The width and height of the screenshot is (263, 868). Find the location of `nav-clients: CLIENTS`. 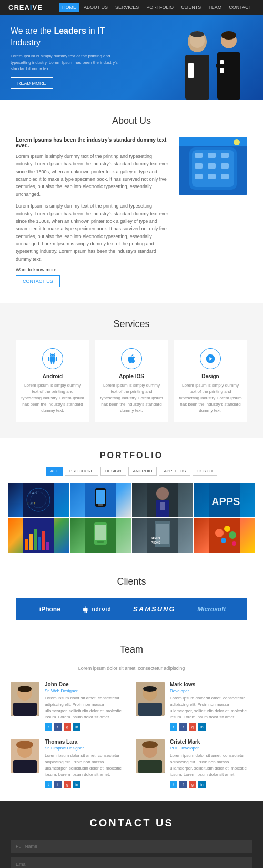

nav-clients: CLIENTS is located at coordinates (191, 7).